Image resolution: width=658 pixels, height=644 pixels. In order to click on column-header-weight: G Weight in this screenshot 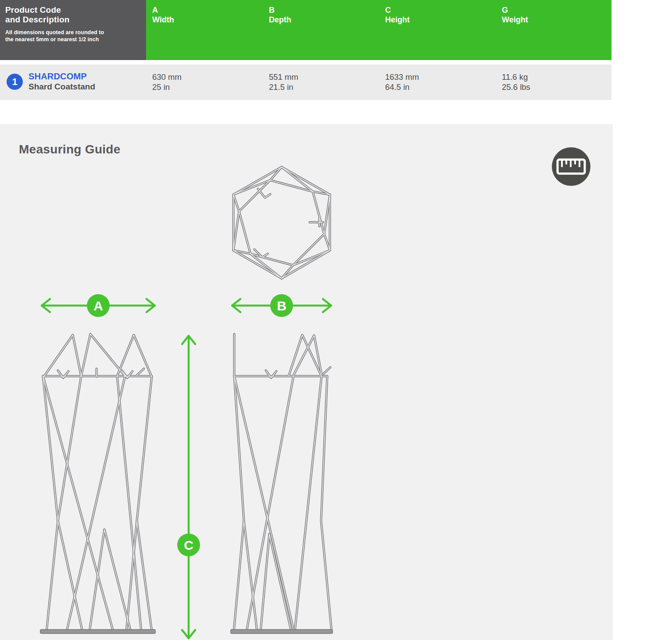, I will do `click(515, 15)`.